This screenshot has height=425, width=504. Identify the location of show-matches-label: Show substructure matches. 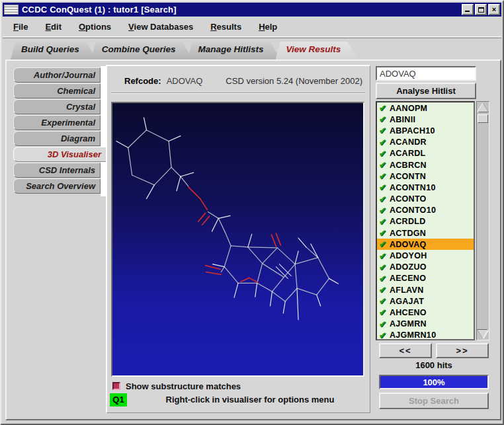
(183, 386).